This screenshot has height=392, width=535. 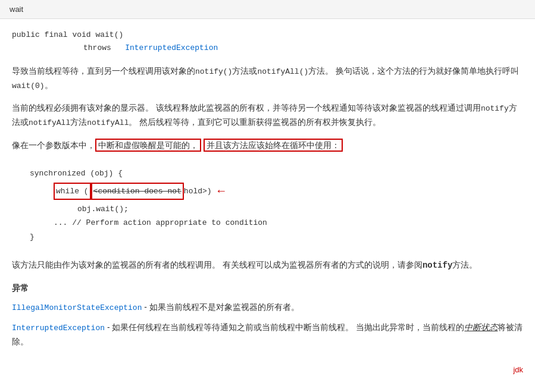 What do you see at coordinates (171, 48) in the screenshot?
I see `throws-exception-link: InterruptedException` at bounding box center [171, 48].